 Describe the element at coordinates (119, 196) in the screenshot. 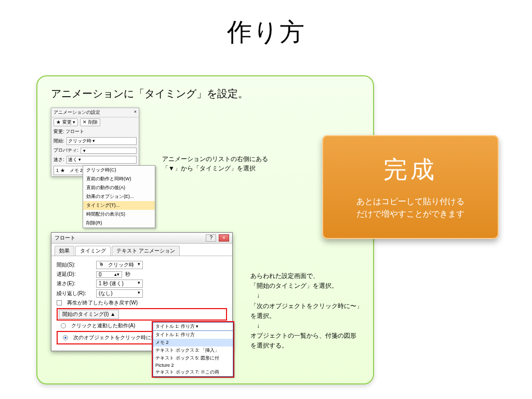

I see `menu-item: 効果のオプション(E)...` at that location.